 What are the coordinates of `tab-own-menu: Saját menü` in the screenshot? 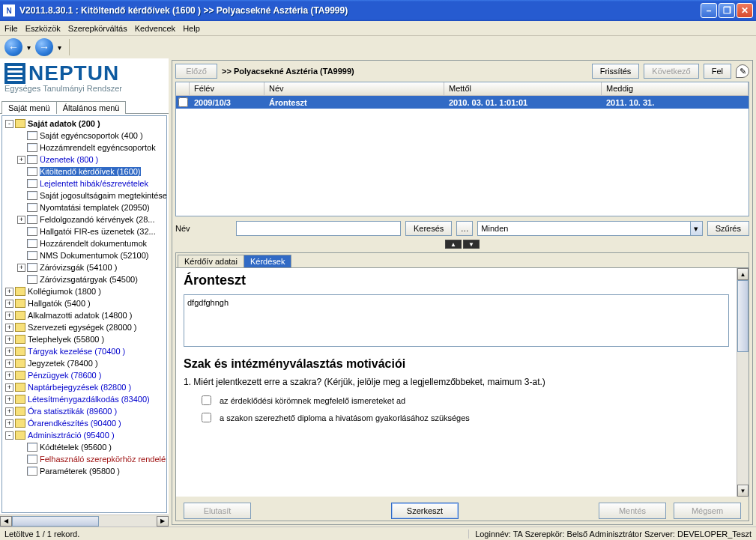 It's located at (29, 108).